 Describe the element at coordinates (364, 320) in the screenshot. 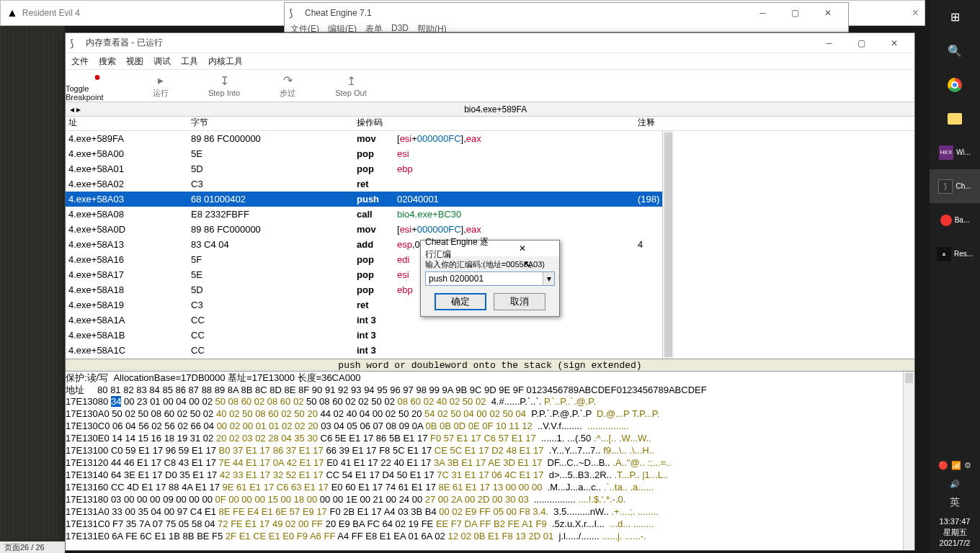

I see `disasm-row: 4.exe+58A1ACCint 3` at that location.